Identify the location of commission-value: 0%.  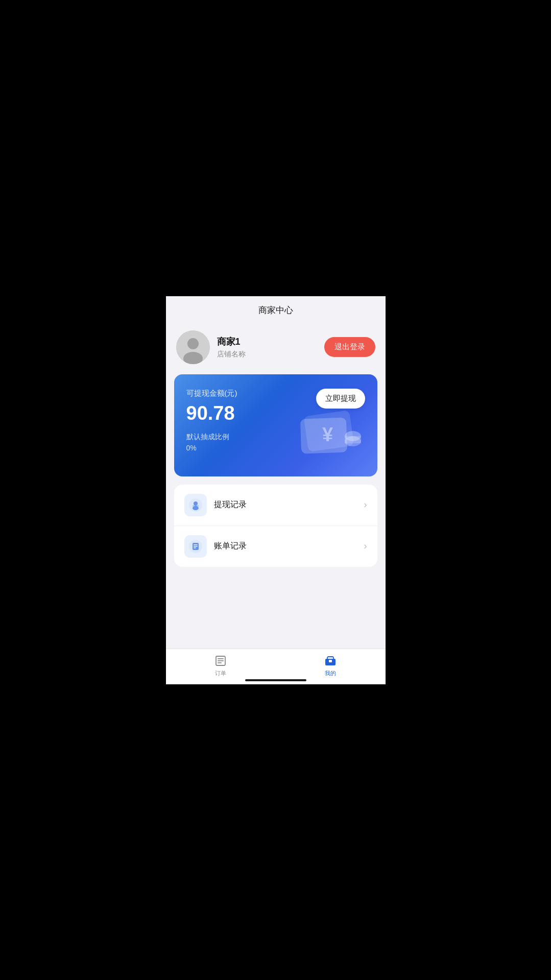
(276, 448).